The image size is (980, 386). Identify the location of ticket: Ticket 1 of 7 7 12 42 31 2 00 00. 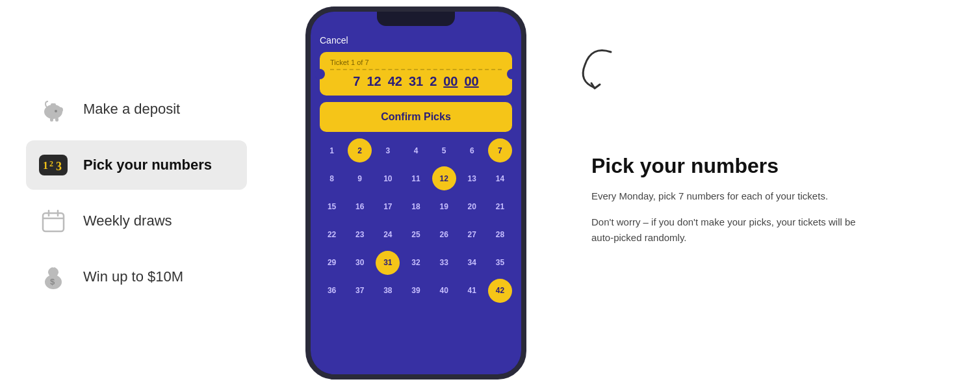
(416, 74).